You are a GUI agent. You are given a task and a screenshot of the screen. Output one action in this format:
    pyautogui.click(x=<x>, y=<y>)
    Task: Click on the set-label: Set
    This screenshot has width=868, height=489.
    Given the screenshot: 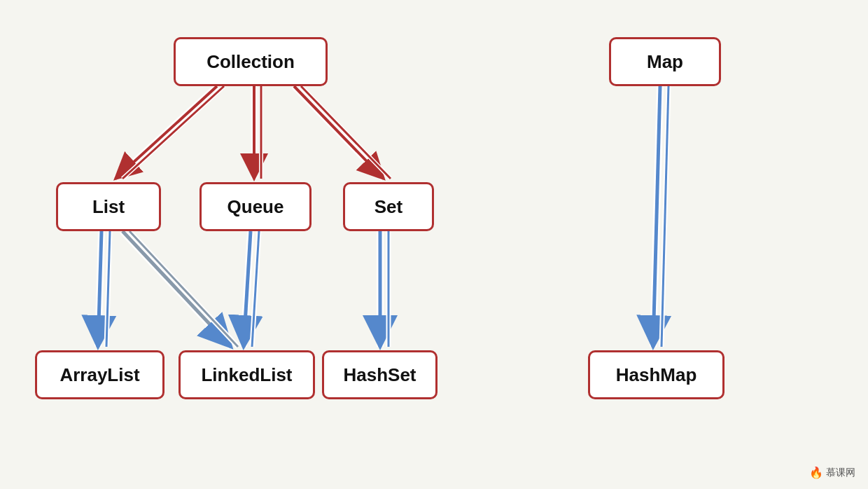 What is the action you would take?
    pyautogui.click(x=388, y=207)
    